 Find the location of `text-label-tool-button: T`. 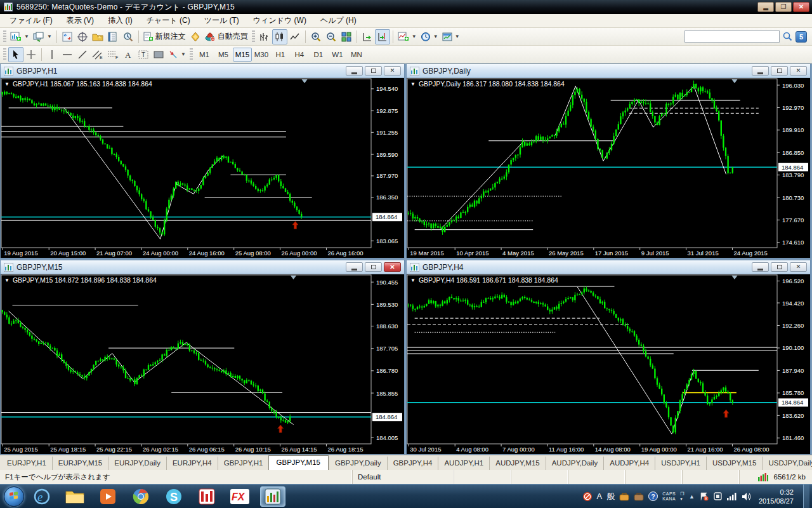

text-label-tool-button: T is located at coordinates (143, 55).